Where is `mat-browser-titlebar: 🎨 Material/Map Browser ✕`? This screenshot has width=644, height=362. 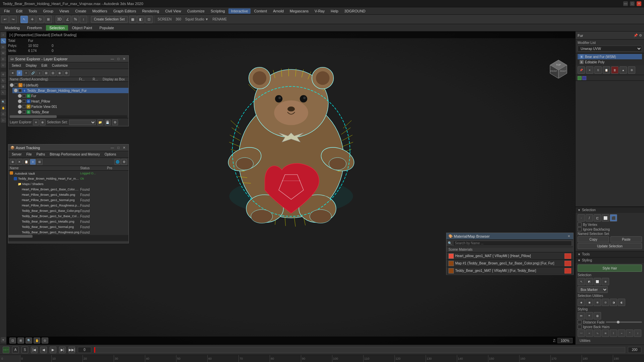 mat-browser-titlebar: 🎨 Material/Map Browser ✕ is located at coordinates (510, 236).